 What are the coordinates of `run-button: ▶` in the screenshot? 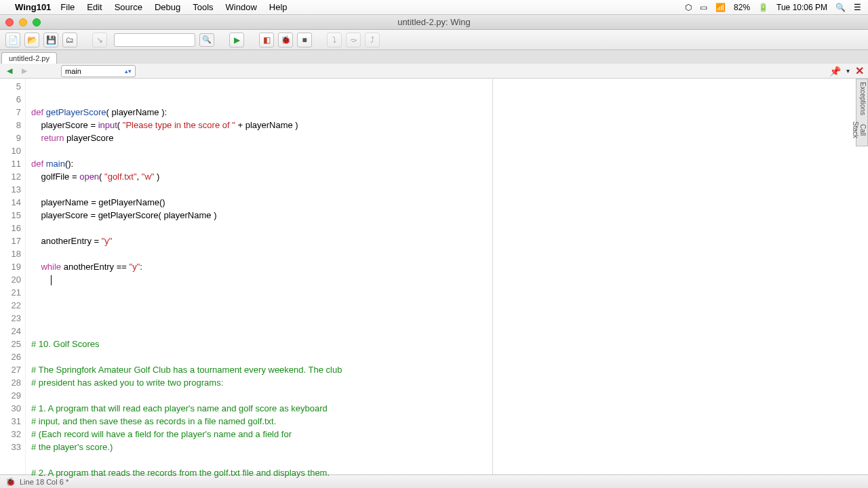 It's located at (237, 40).